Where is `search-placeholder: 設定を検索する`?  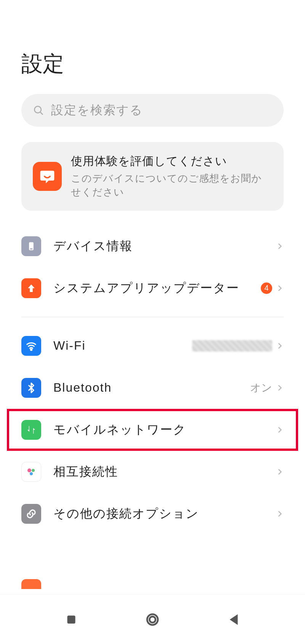
search-placeholder: 設定を検索する is located at coordinates (97, 110).